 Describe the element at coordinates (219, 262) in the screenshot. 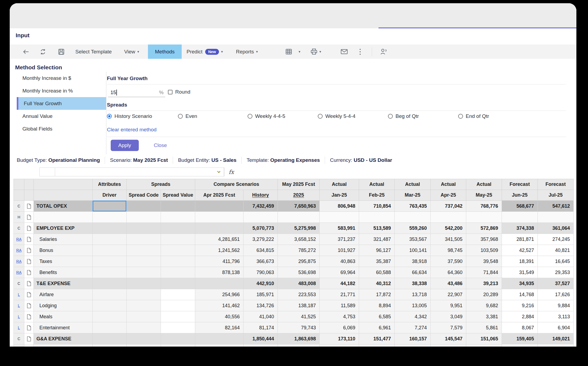

I see `grid-cell: 411,796` at that location.